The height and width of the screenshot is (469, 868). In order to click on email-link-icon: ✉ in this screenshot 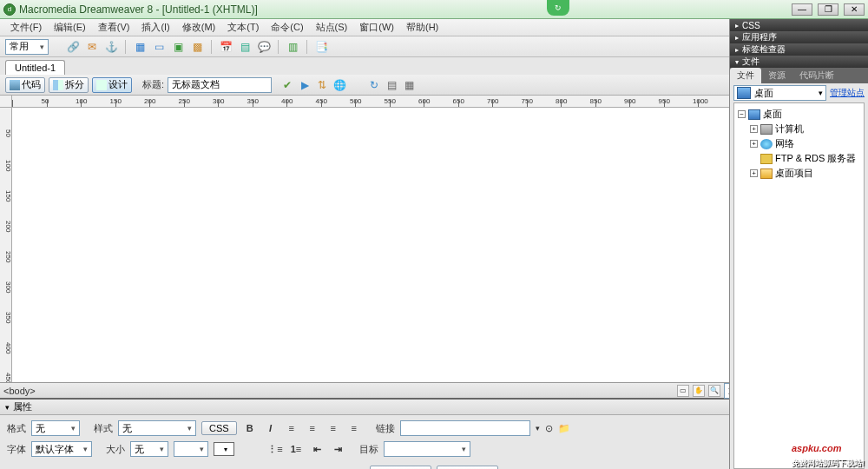, I will do `click(92, 47)`.